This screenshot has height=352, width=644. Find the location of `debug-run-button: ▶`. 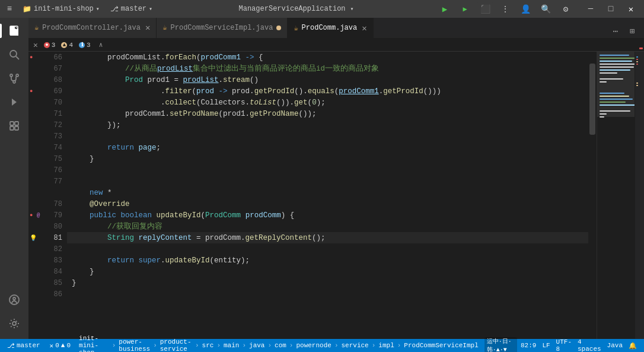

debug-run-button: ▶ is located at coordinates (465, 9).